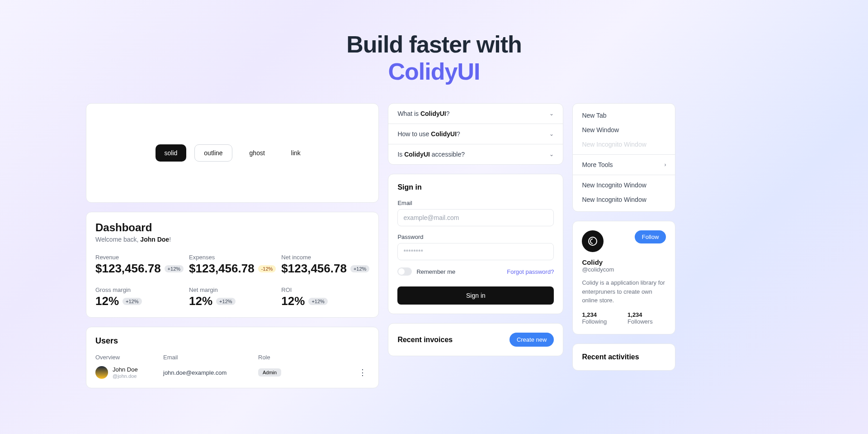 Image resolution: width=868 pixels, height=434 pixels. I want to click on user-handle: @john.doe, so click(125, 376).